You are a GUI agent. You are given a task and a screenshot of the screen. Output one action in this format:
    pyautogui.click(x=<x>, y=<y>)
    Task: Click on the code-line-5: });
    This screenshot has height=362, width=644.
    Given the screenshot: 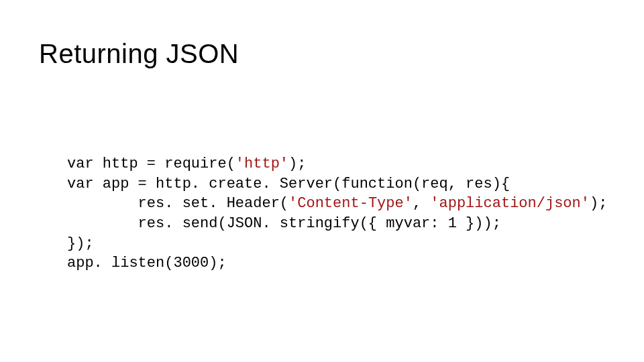 What is the action you would take?
    pyautogui.click(x=80, y=244)
    